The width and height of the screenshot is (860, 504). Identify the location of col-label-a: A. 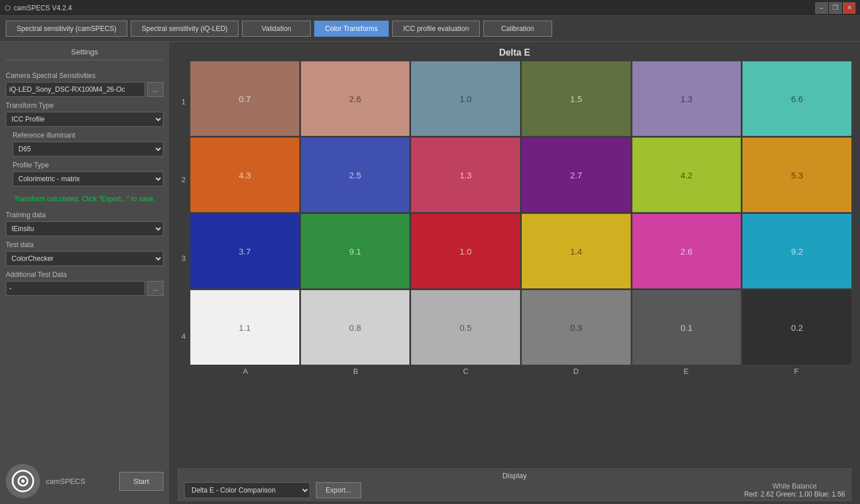
(245, 372).